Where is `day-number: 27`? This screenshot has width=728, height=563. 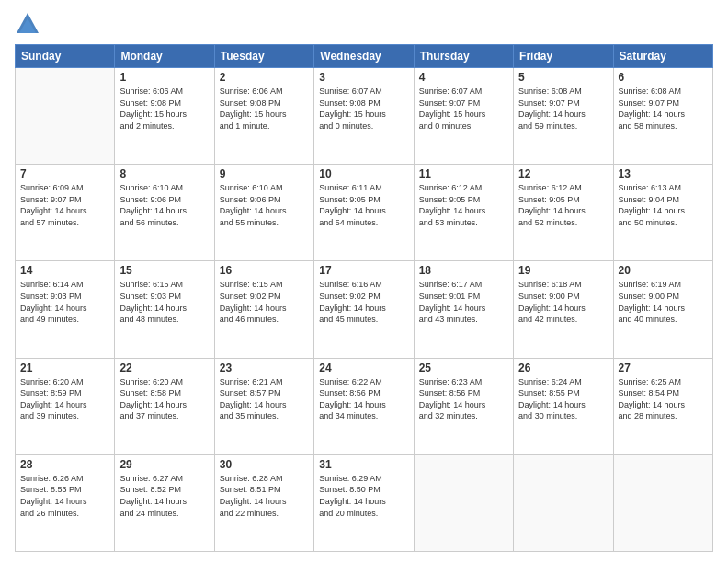 day-number: 27 is located at coordinates (664, 368).